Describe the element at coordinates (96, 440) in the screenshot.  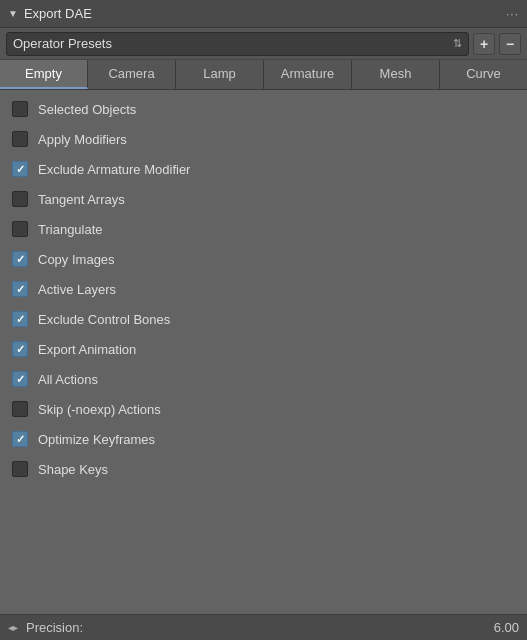
I see `label-optimize-keyframes: Optimize Keyframes` at that location.